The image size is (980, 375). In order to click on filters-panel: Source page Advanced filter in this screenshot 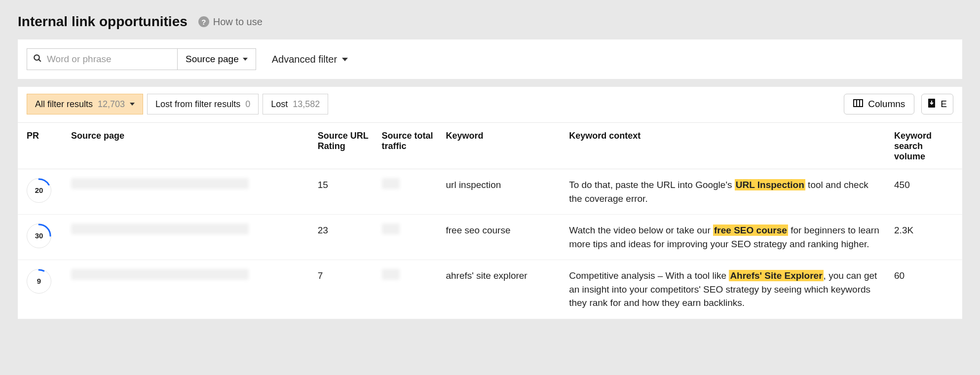, I will do `click(490, 59)`.